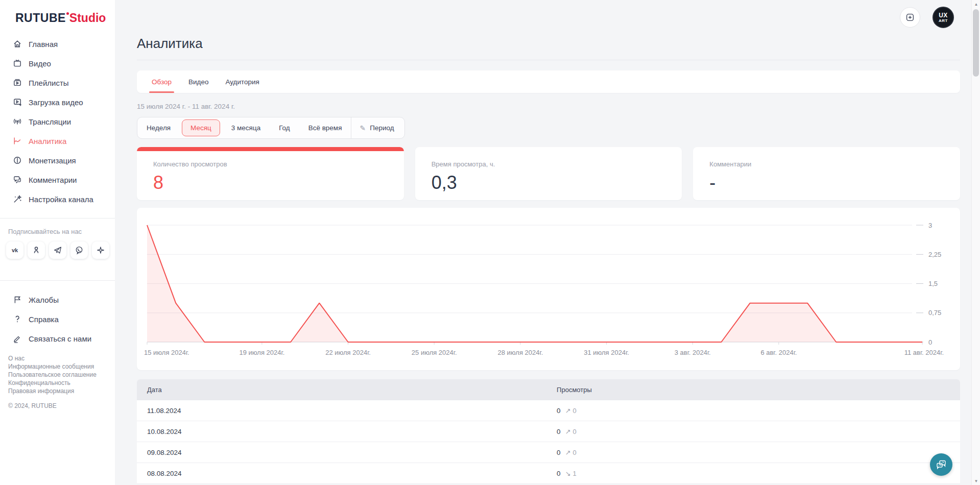 The height and width of the screenshot is (485, 980). What do you see at coordinates (88, 18) in the screenshot?
I see `logo-suffix-text: Studio` at bounding box center [88, 18].